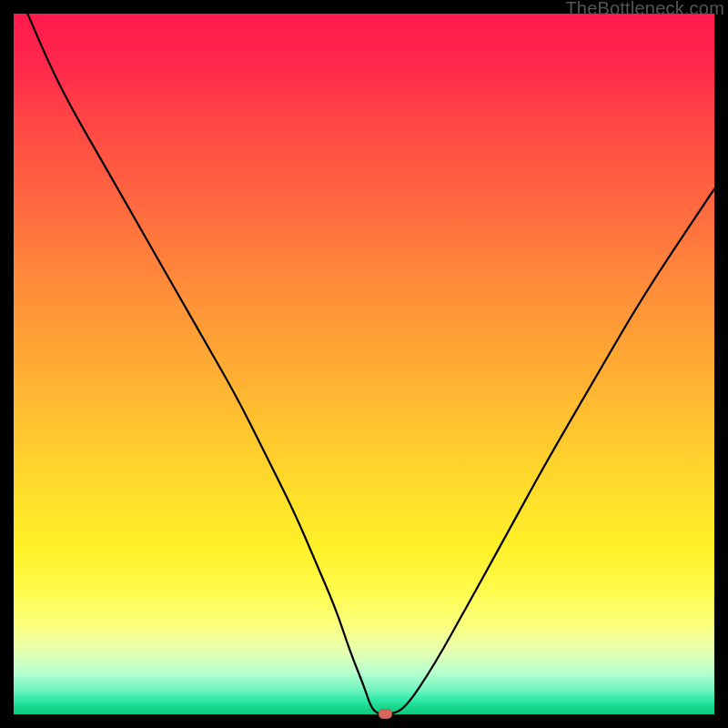  I want to click on watermark: TheBottleneck.com, so click(644, 9).